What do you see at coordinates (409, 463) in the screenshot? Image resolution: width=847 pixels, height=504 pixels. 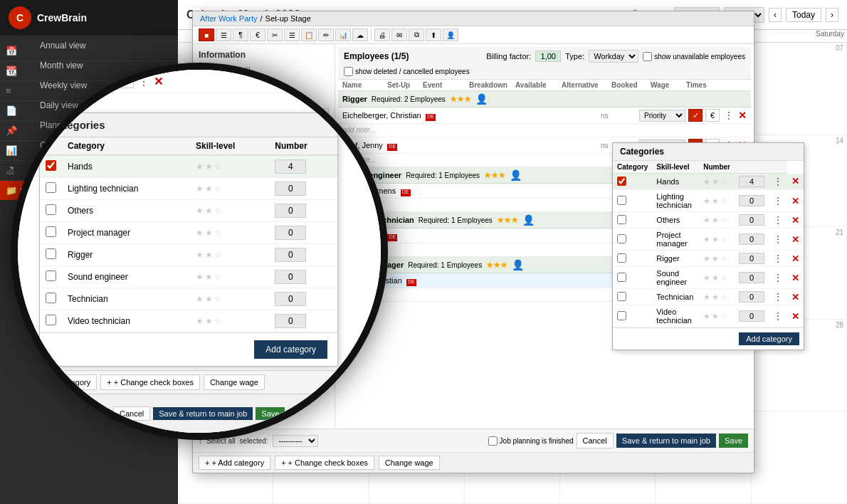 I see `change-wage-btn-main: Change wage` at bounding box center [409, 463].